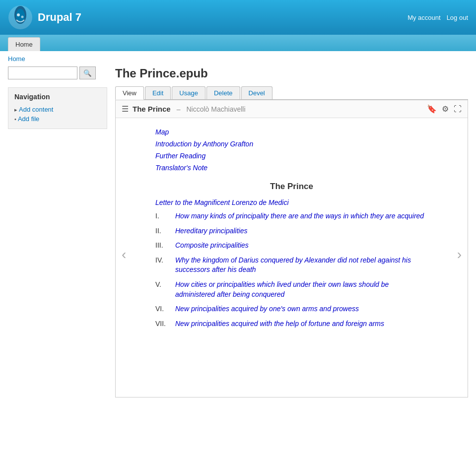  What do you see at coordinates (292, 109) in the screenshot?
I see `epub-header: ☰ The Prince – Niccolò Machiavelli 🔖 ⚙ ⛶` at bounding box center [292, 109].